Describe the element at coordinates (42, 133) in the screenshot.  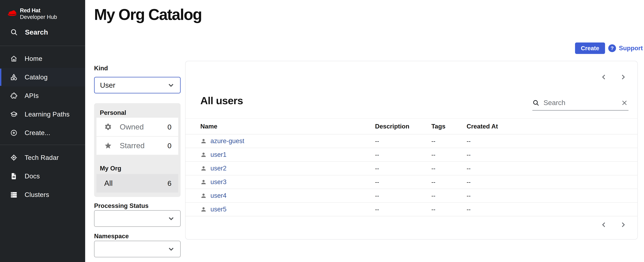
I see `sidebar-item-create: Create...` at that location.